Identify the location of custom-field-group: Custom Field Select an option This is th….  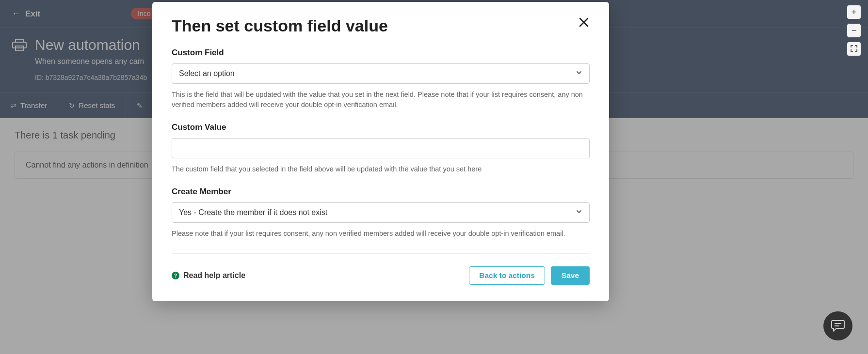
(381, 79).